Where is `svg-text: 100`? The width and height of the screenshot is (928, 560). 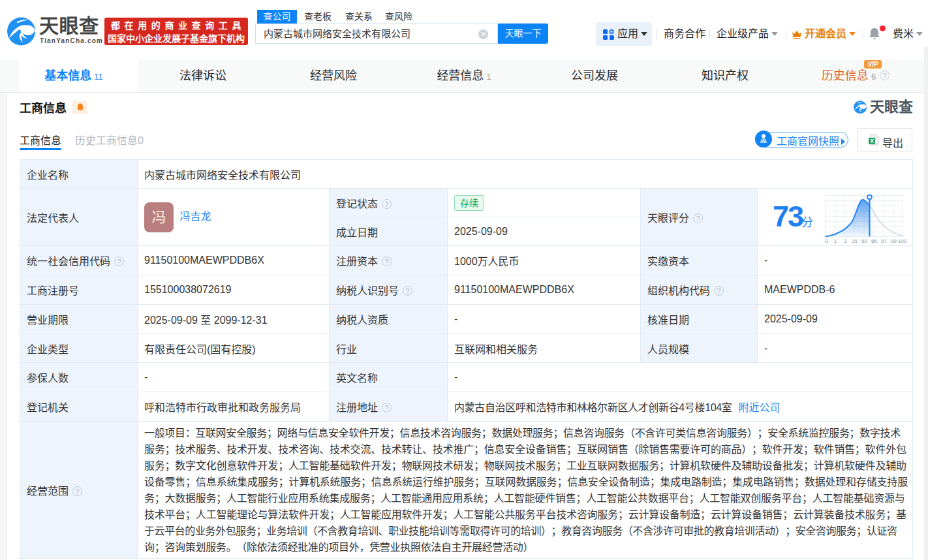 svg-text: 100 is located at coordinates (902, 241).